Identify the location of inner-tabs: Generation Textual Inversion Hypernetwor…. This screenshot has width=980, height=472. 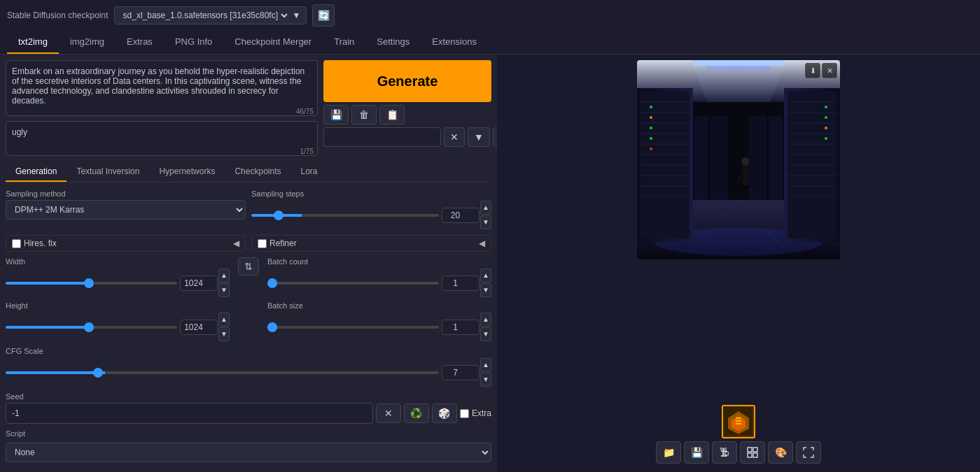
(248, 172).